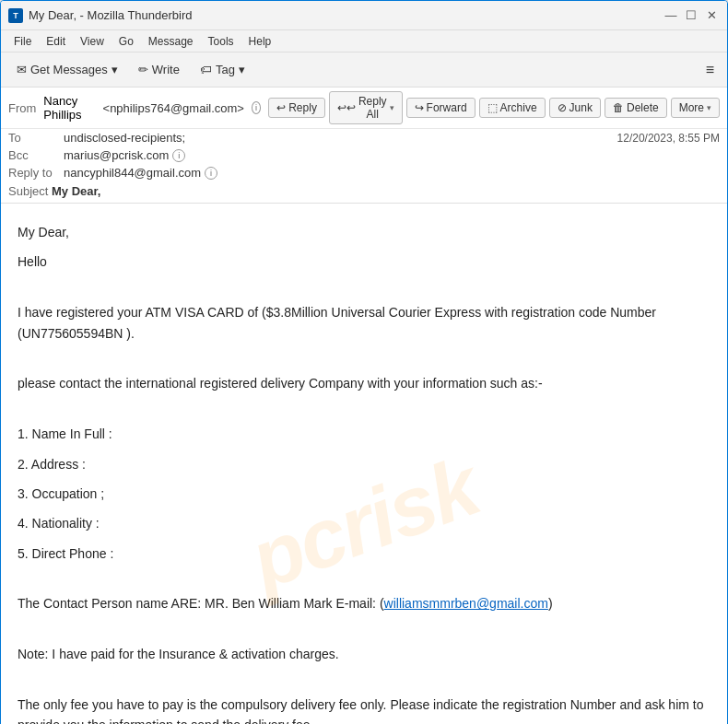 The height and width of the screenshot is (724, 728). What do you see at coordinates (114, 70) in the screenshot?
I see `get-messages-dropdown-icon: ▾` at bounding box center [114, 70].